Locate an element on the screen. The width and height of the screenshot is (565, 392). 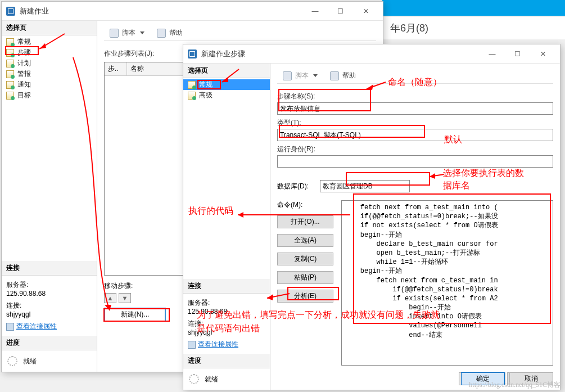
type-select: Transact-SQL 脚本(T-SQL) is located at coordinates (415, 135).